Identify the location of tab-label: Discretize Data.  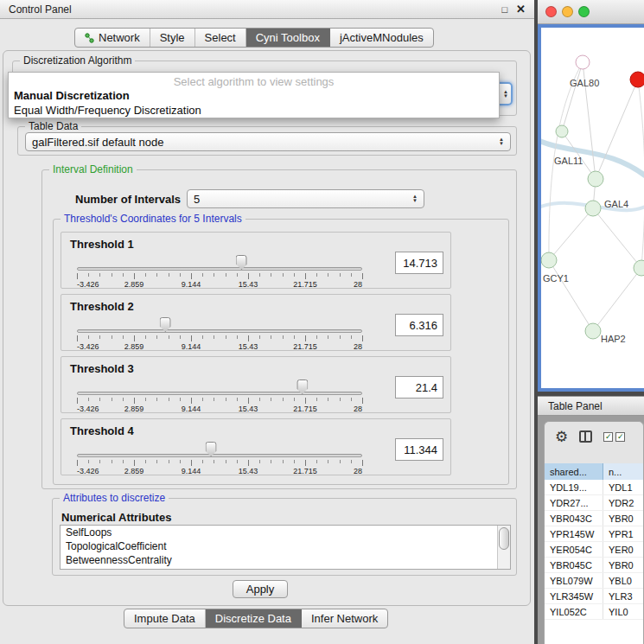
(253, 619).